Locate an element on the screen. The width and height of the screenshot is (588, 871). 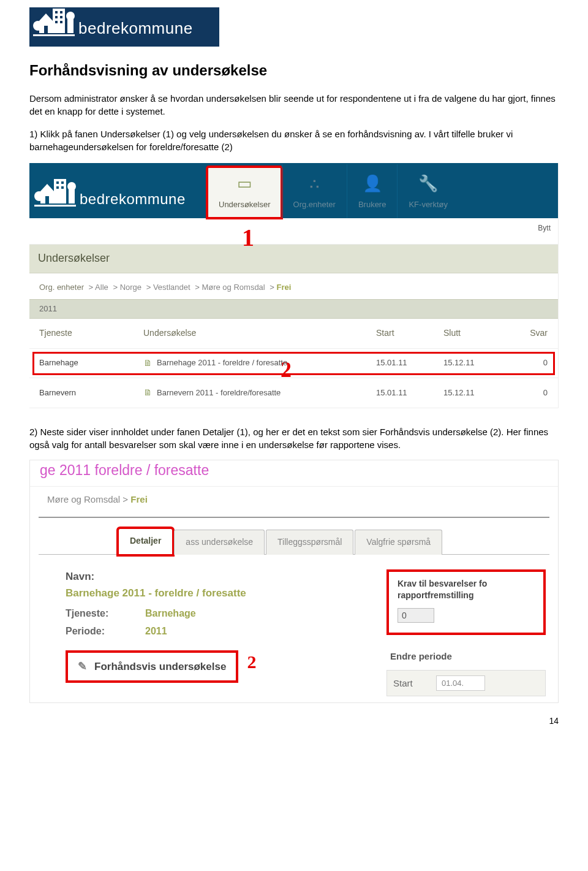
tab-label: Undersøkelser is located at coordinates (245, 205).